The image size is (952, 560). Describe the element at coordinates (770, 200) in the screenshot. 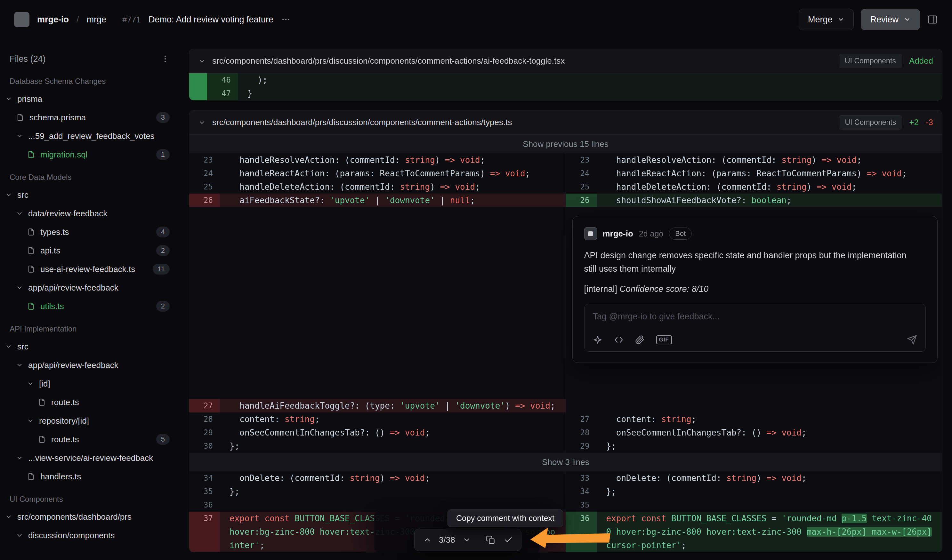

I see `code-line: shouldShowAiFeedbackVote?: boolean;` at that location.